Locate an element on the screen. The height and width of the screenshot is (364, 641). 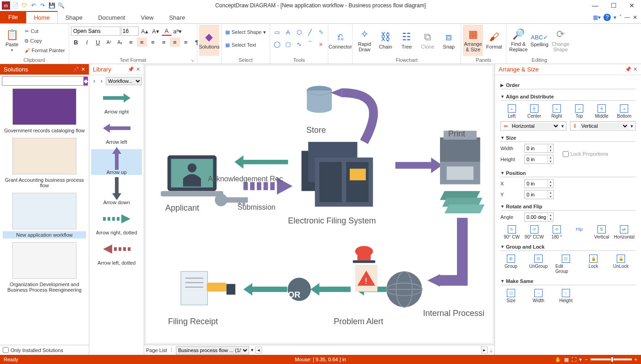
help-dropdown-icon: ▾ is located at coordinates (615, 17).